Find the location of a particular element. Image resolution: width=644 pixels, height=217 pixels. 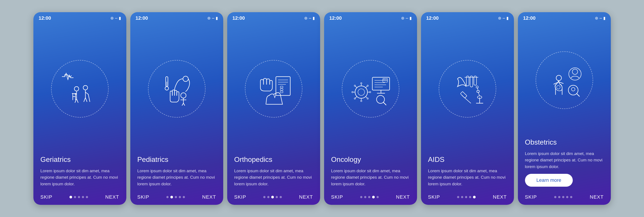

pediatrics-icon-area is located at coordinates (177, 89).